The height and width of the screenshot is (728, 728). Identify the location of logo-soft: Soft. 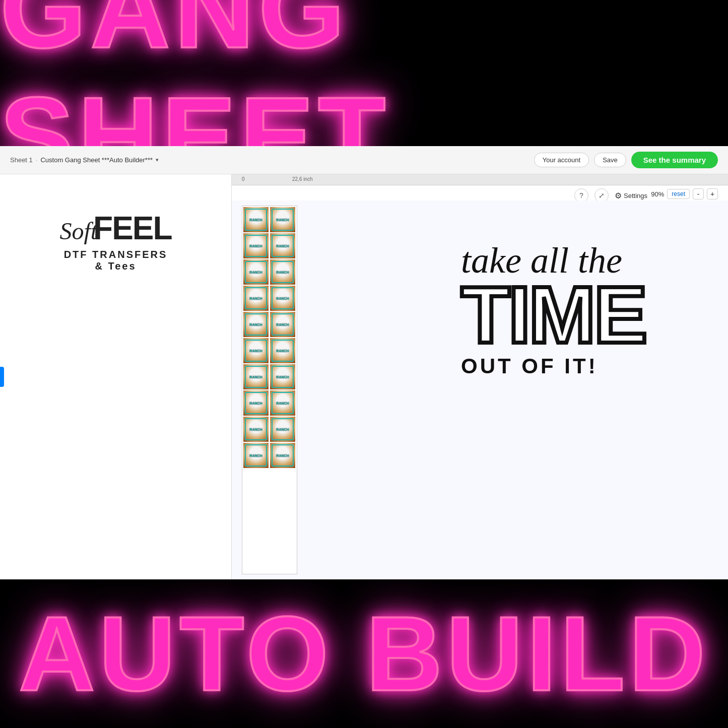
(79, 231).